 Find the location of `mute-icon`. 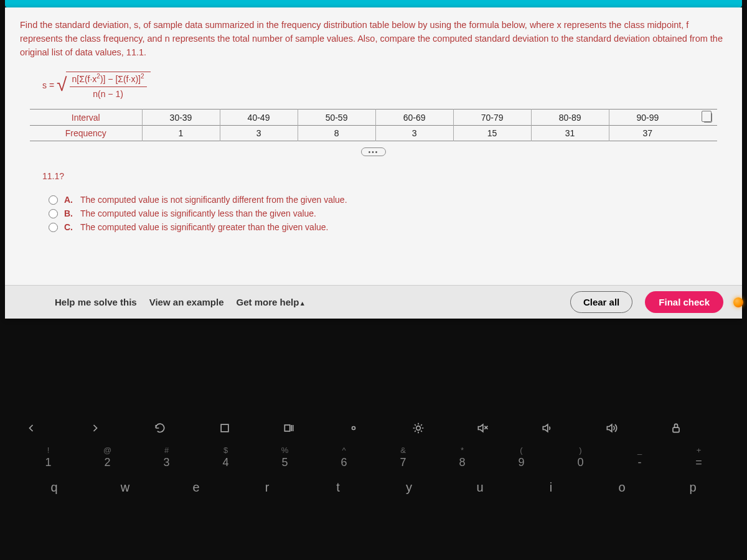

mute-icon is located at coordinates (502, 428).